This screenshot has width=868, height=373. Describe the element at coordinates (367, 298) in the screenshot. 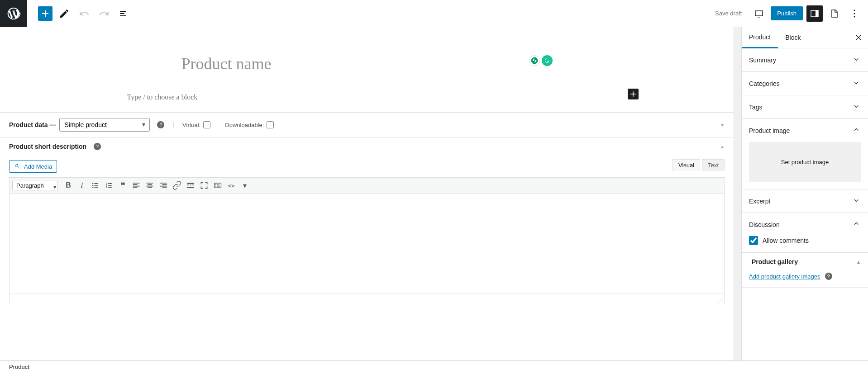

I see `wysiwyg-footer: ⋰` at that location.